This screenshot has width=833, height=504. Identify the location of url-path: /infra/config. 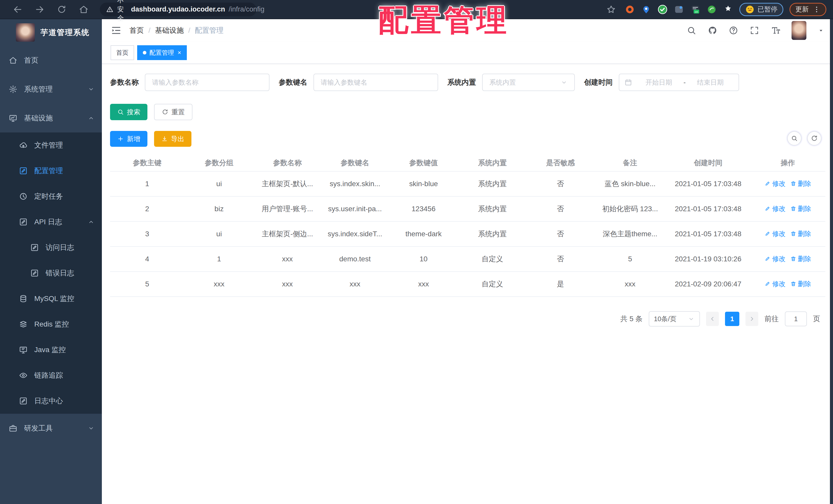
(247, 9).